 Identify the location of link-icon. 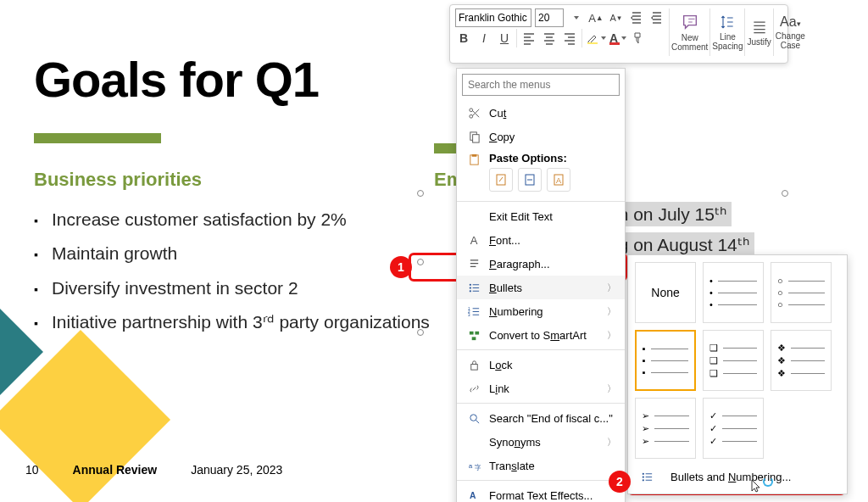
(474, 388).